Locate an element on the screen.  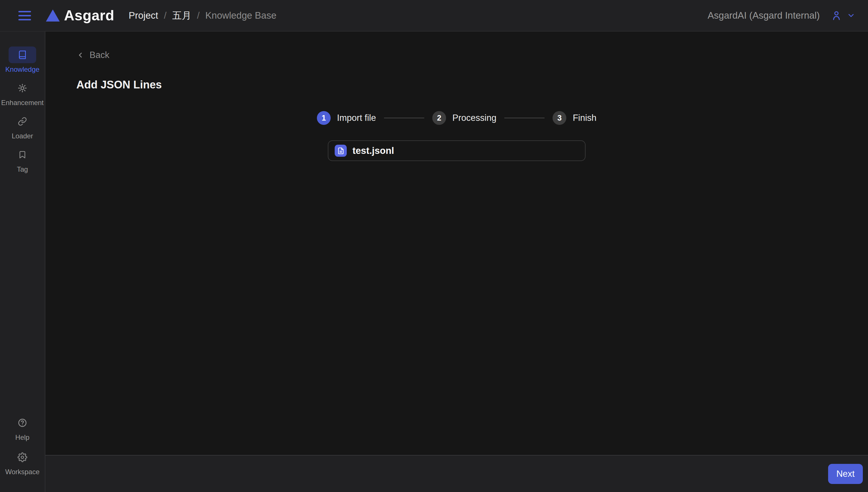
step-number-badge: 2 is located at coordinates (439, 118).